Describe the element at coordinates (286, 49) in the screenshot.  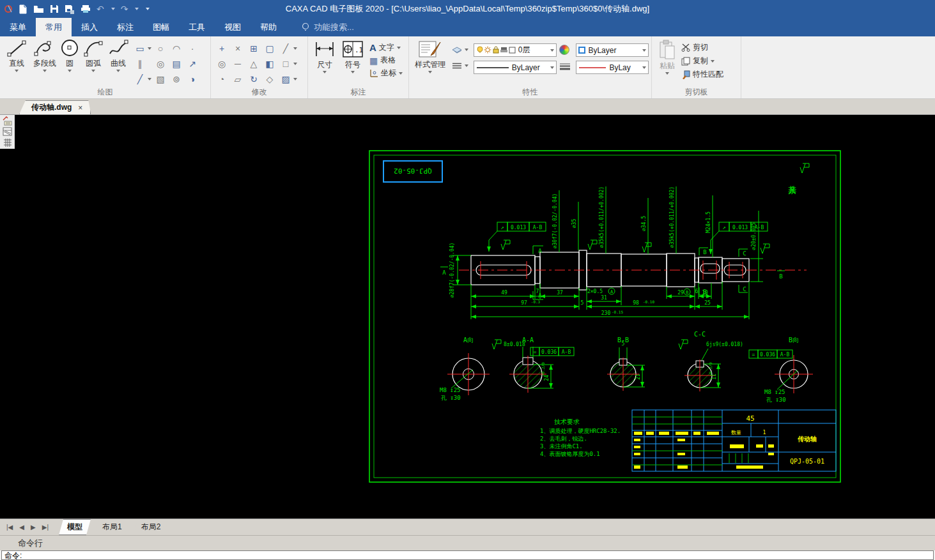
I see `erase-tool-icon: ╱` at that location.